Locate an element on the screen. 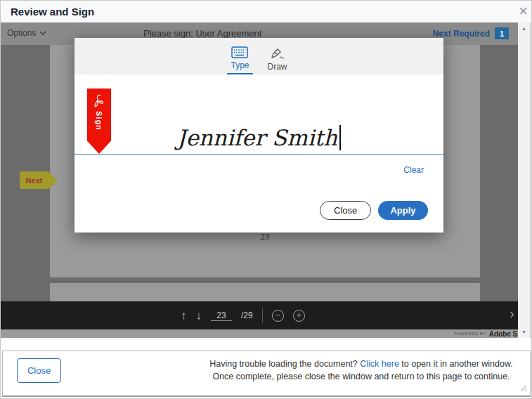 This screenshot has height=399, width=532. page-number-input is located at coordinates (221, 316).